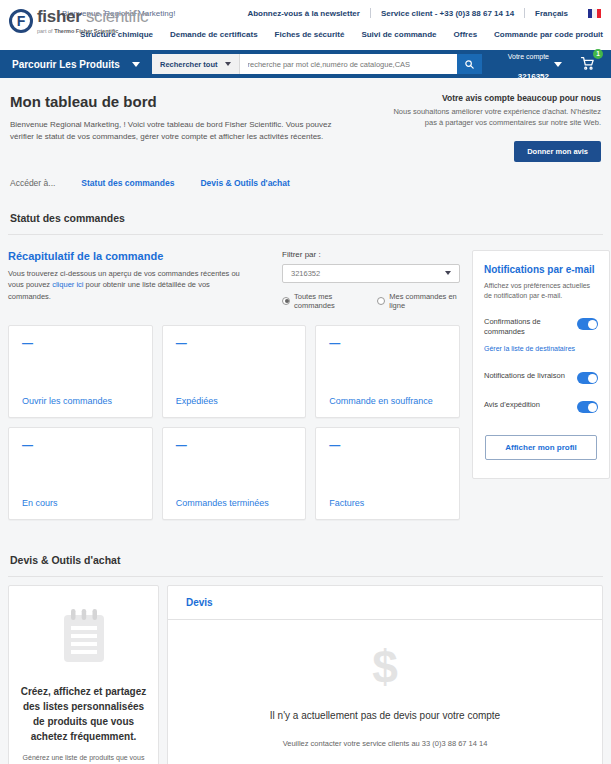 The image size is (611, 764). I want to click on dashboard-header: Mon tableau de bord Bienvenue Regional M…, so click(306, 123).